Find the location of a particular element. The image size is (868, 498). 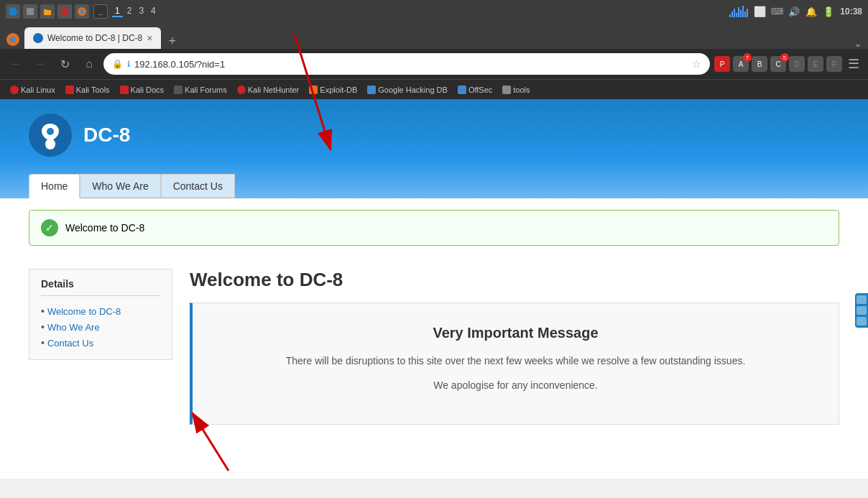

page-heading: Welcome to DC-8 is located at coordinates (514, 280).